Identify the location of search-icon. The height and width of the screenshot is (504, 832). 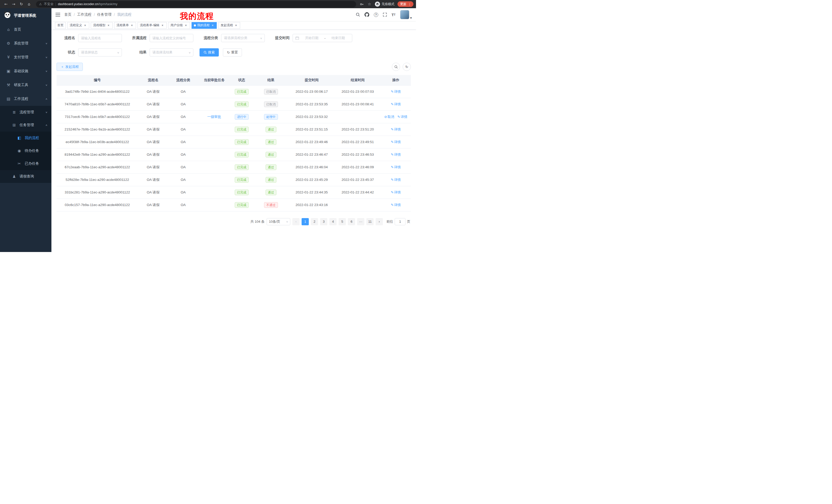
(358, 15).